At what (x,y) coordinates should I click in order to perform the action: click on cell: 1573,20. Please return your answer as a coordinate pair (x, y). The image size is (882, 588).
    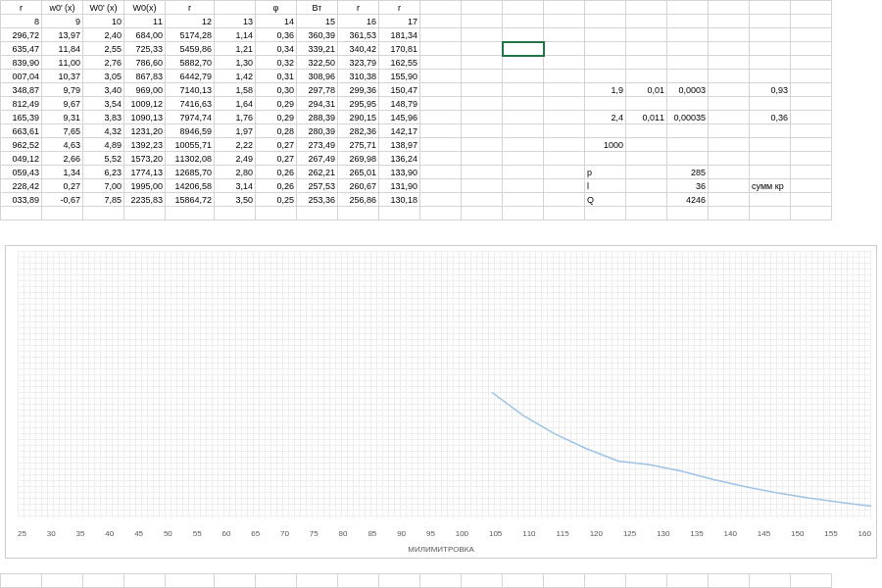
    Looking at the image, I should click on (145, 159).